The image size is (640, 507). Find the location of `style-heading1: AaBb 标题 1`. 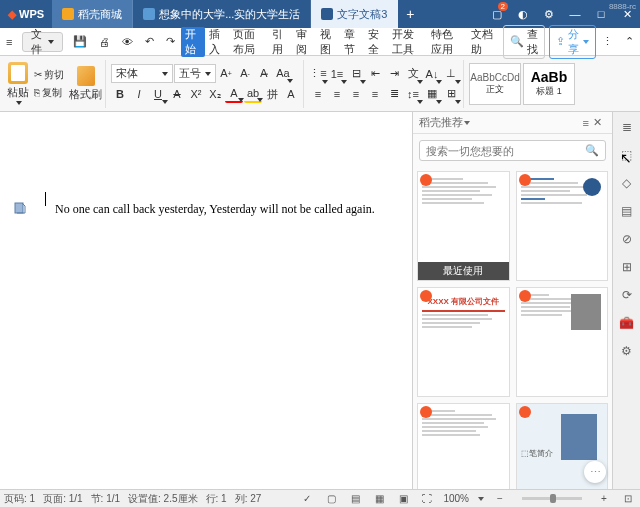

style-heading1: AaBb 标题 1 is located at coordinates (549, 84).